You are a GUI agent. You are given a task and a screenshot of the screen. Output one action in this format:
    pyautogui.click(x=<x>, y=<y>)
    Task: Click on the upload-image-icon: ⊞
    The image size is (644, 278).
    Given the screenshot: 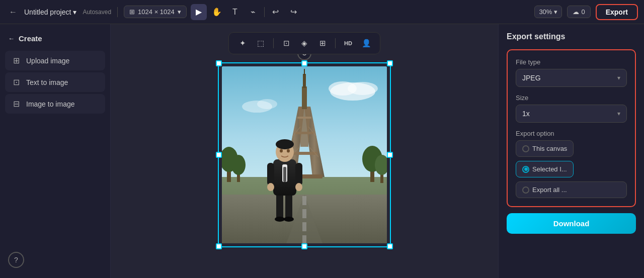 What is the action you would take?
    pyautogui.click(x=16, y=60)
    